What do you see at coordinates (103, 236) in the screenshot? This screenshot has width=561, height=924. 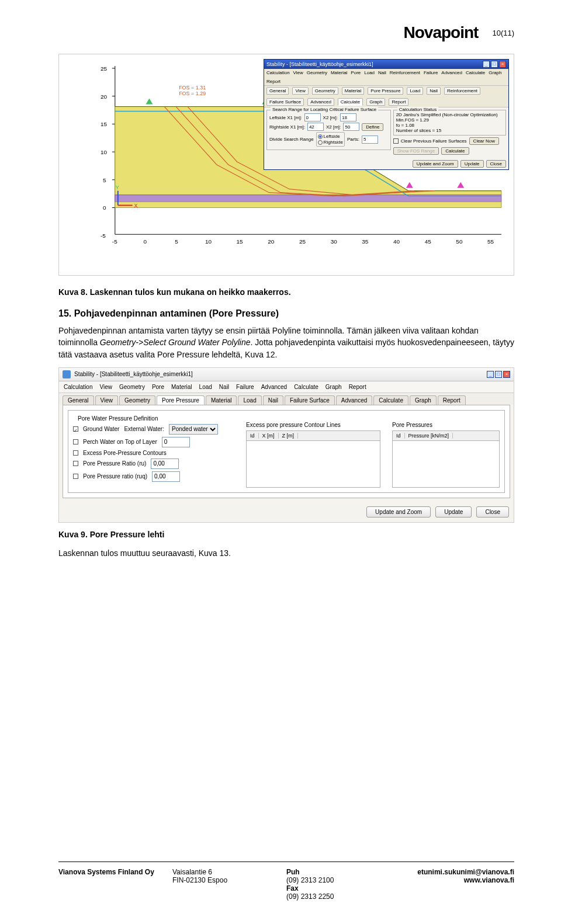 I see `svg-text: -5` at bounding box center [103, 236].